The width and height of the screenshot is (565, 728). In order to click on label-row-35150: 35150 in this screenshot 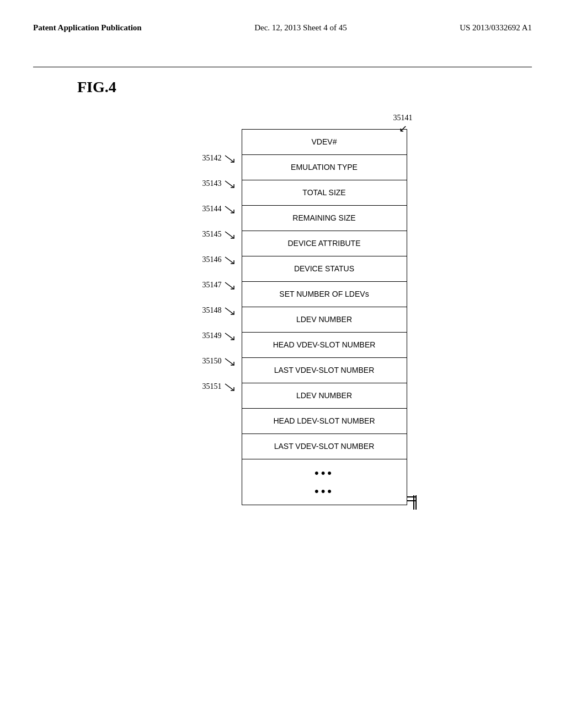, I will do `click(220, 361)`.